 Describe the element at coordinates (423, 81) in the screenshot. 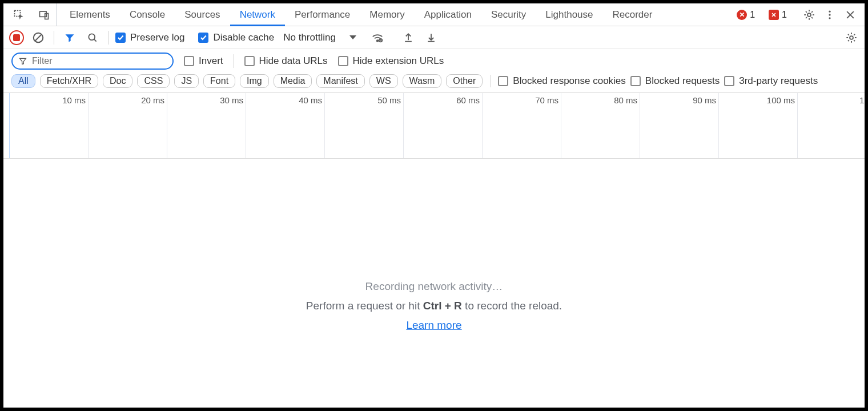

I see `chip-wasm: Wasm` at that location.